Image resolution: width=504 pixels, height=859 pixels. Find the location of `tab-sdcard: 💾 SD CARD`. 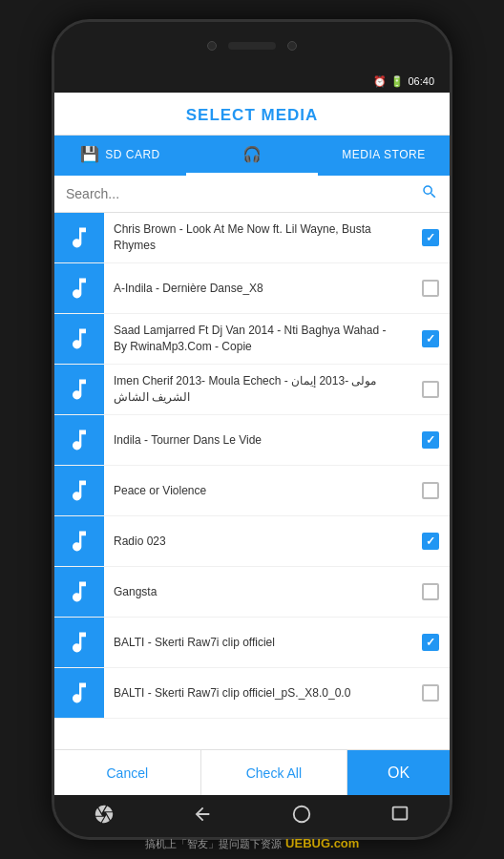

tab-sdcard: 💾 SD CARD is located at coordinates (120, 156).